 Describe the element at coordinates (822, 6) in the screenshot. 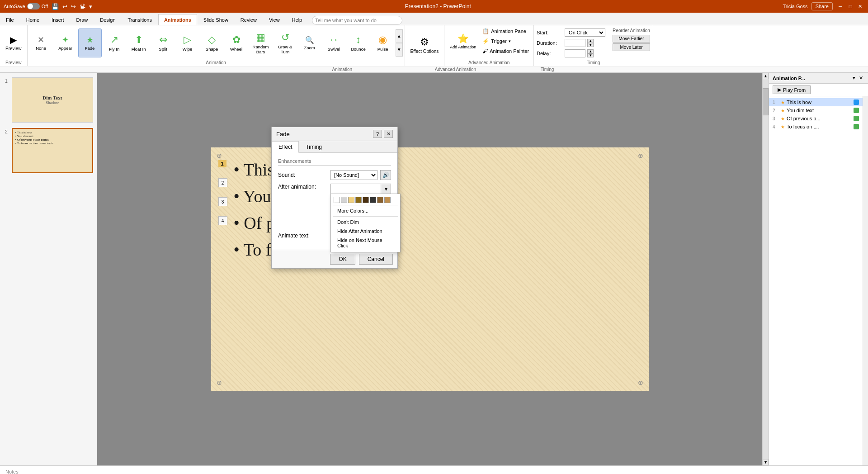

I see `share-button: Share` at that location.